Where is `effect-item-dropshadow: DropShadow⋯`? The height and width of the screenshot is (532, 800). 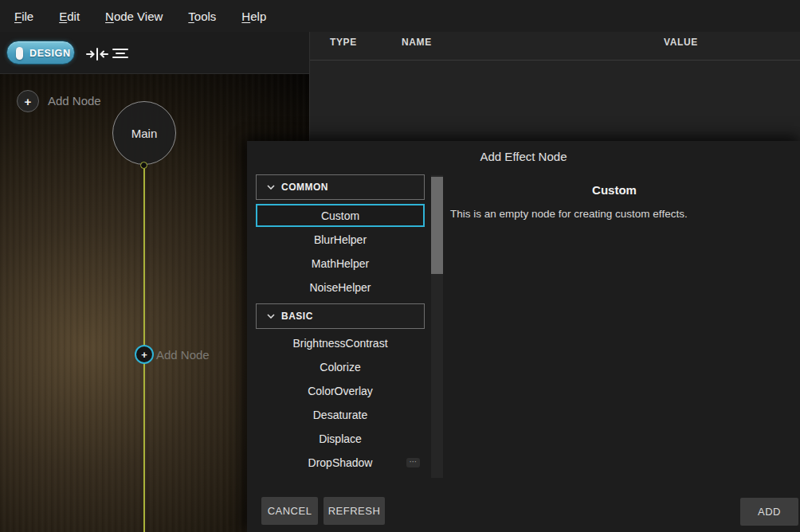
effect-item-dropshadow: DropShadow⋯ is located at coordinates (340, 463).